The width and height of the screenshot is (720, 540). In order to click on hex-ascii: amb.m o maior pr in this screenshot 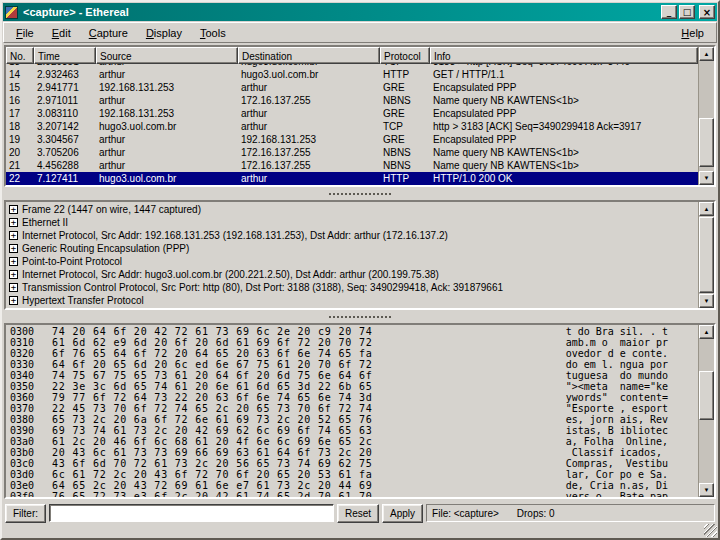, I will do `click(617, 342)`.